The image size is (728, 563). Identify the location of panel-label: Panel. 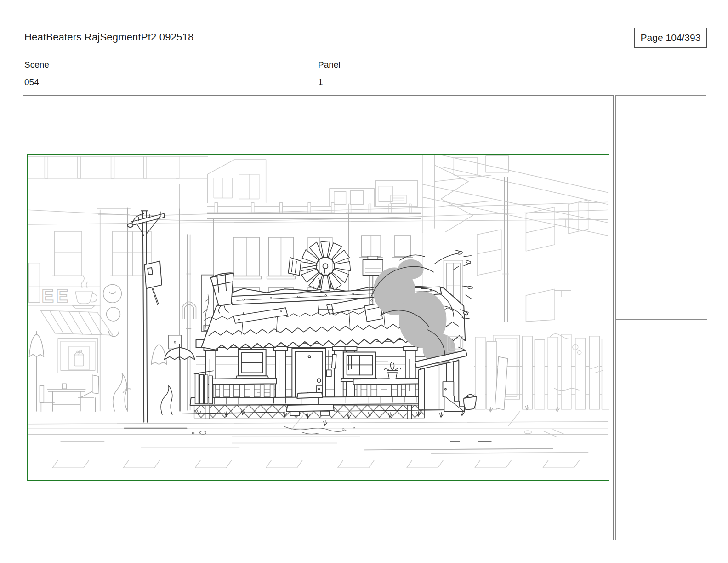
(329, 65).